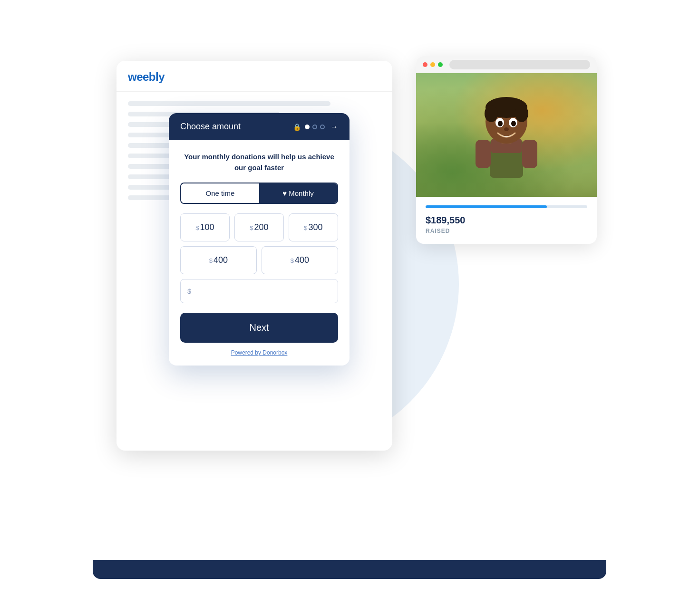 The image size is (699, 616). Describe the element at coordinates (197, 228) in the screenshot. I see `currency-symbol-1: $` at that location.